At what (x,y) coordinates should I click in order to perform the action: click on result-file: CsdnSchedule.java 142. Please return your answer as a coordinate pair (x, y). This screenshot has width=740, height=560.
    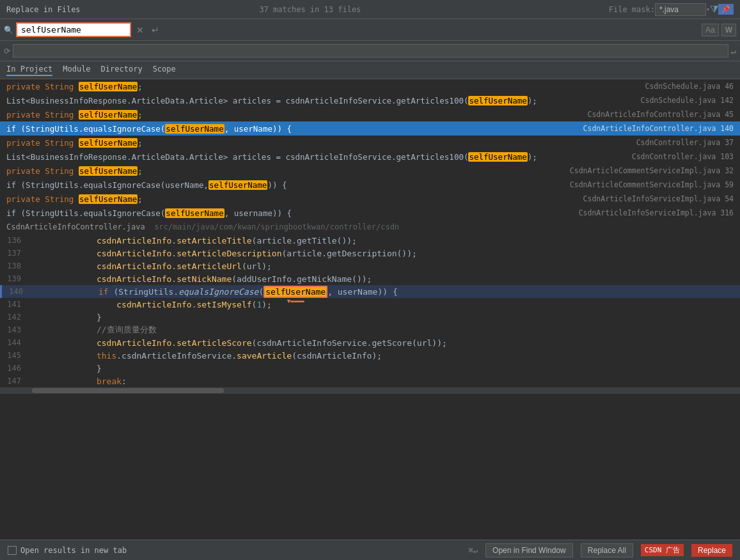
    Looking at the image, I should click on (650, 100).